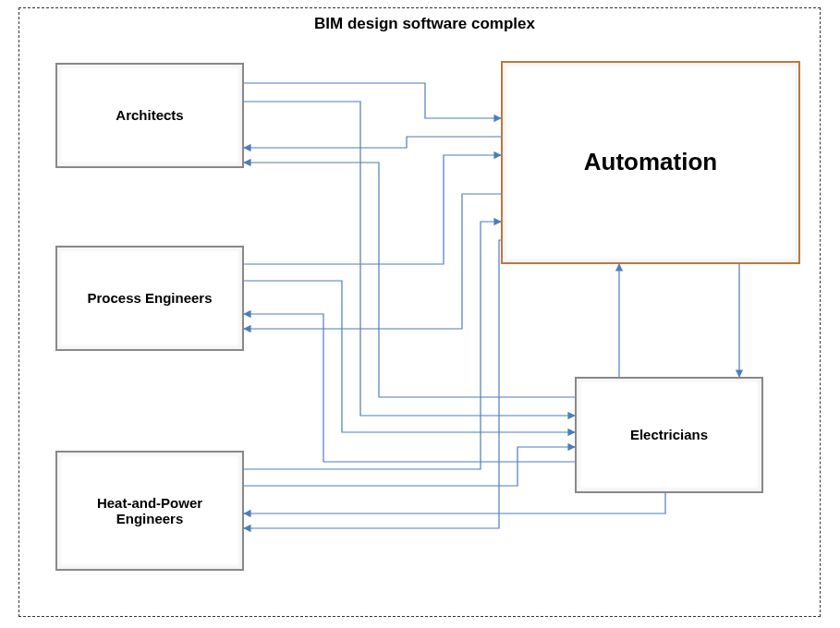  I want to click on node-architects-label: Architects, so click(150, 115).